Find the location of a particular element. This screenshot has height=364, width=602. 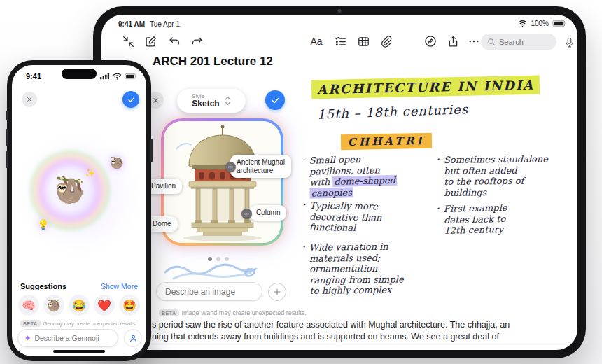

sketch-strokes is located at coordinates (223, 271).